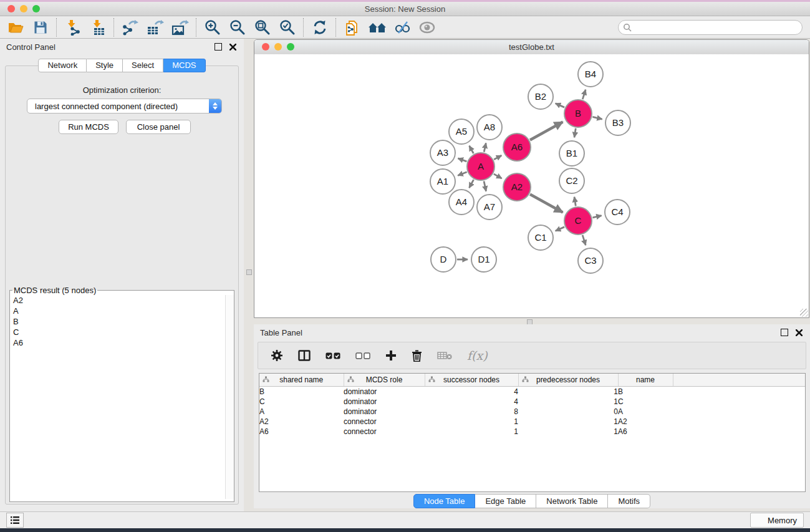  What do you see at coordinates (560, 229) in the screenshot?
I see `graph-edge-c-c1` at bounding box center [560, 229].